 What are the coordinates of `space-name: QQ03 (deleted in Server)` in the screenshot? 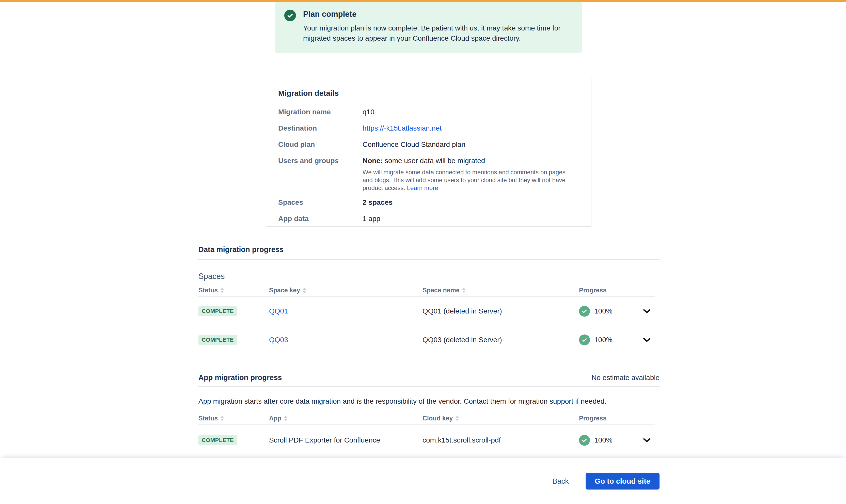 It's located at (462, 340).